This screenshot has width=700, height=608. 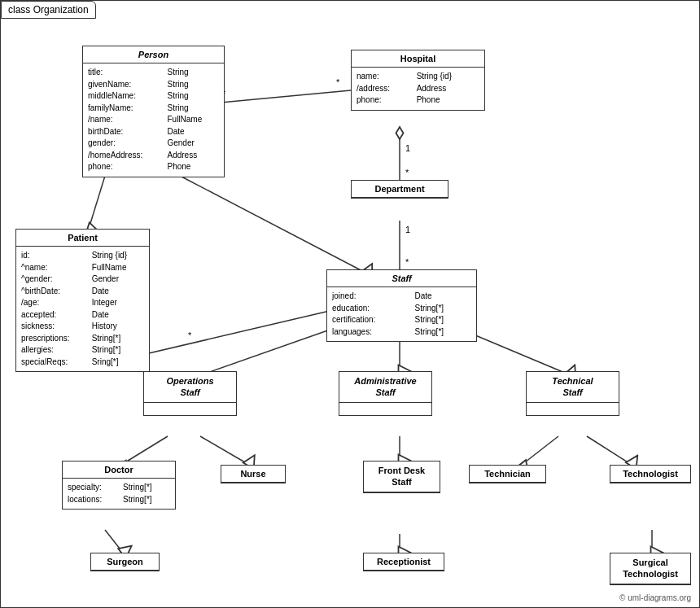 I want to click on doctor-class: Doctor specialty:String[*] locations:Str…, so click(x=119, y=485).